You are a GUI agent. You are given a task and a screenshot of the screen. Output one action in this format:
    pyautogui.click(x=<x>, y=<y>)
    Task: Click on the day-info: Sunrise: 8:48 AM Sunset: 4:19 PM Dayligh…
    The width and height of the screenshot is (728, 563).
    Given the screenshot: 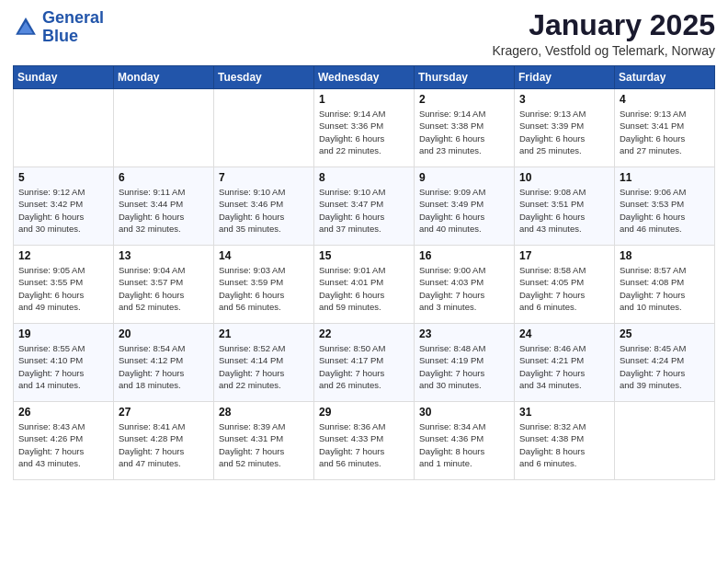 What is the action you would take?
    pyautogui.click(x=464, y=366)
    